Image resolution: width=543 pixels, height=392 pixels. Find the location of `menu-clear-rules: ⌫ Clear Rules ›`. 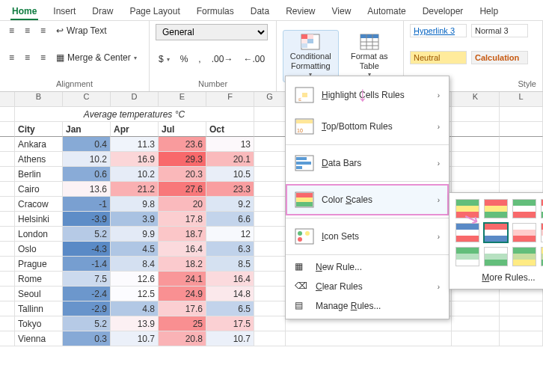

menu-clear-rules: ⌫ Clear Rules › is located at coordinates (367, 287).